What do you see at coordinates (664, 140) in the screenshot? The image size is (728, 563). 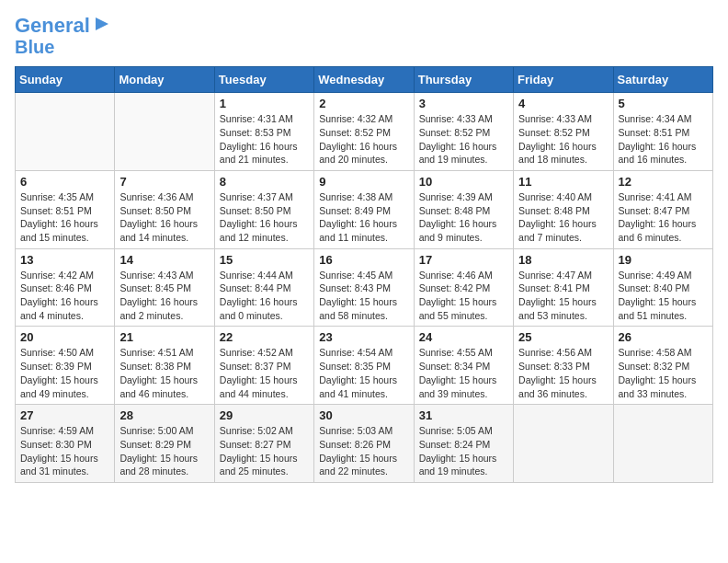 I see `day-info: Sunrise: 4:34 AM Sunset: 8:51 PM Dayligh…` at bounding box center [664, 140].